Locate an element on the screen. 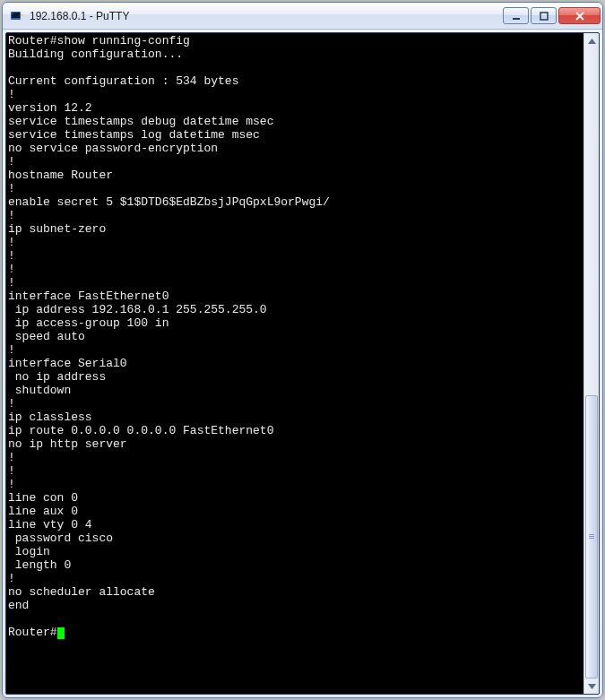 The width and height of the screenshot is (605, 700). titlebar: 192.168.0.1 - PuTTY is located at coordinates (303, 16).